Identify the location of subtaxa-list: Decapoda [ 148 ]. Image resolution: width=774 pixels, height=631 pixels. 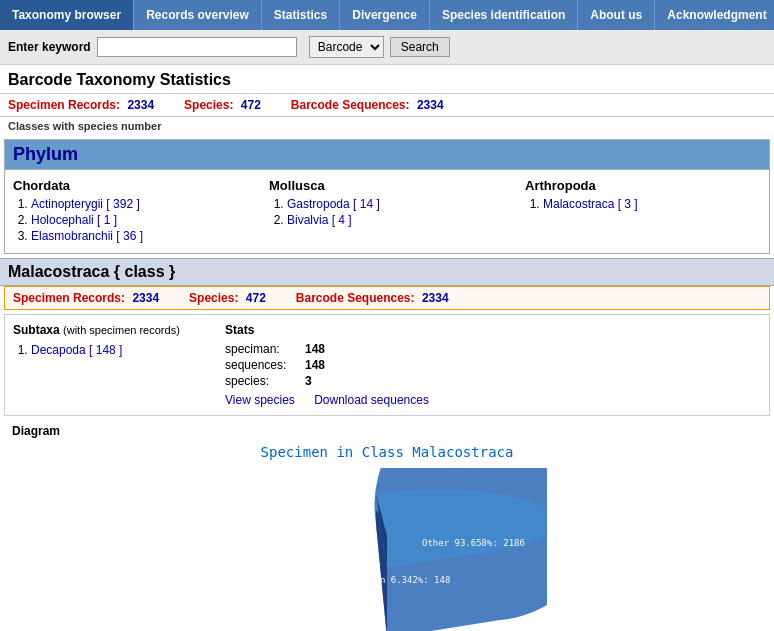
(113, 350).